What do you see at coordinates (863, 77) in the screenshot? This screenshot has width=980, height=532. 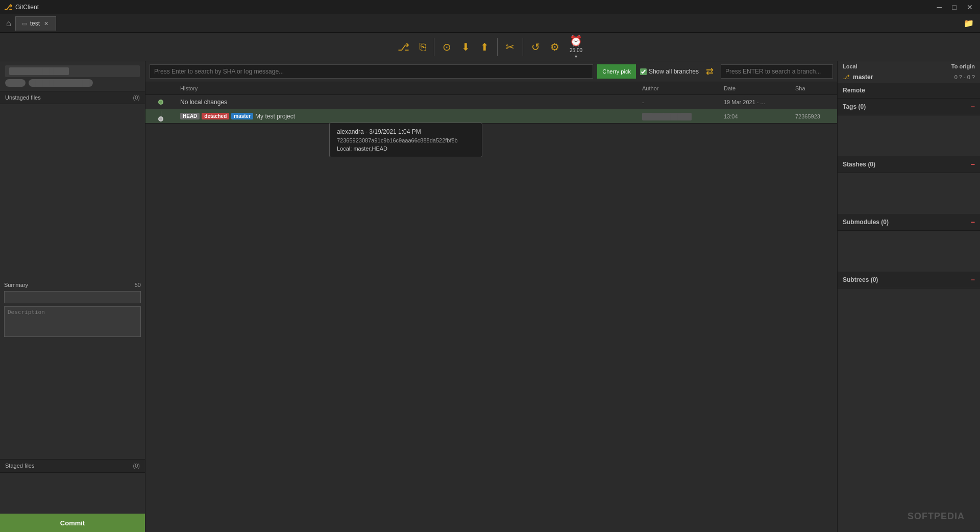 I see `branch-name-master: master` at bounding box center [863, 77].